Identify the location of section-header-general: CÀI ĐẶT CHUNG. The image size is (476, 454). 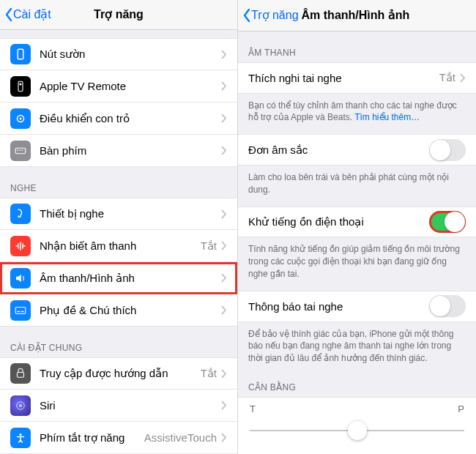
(119, 342).